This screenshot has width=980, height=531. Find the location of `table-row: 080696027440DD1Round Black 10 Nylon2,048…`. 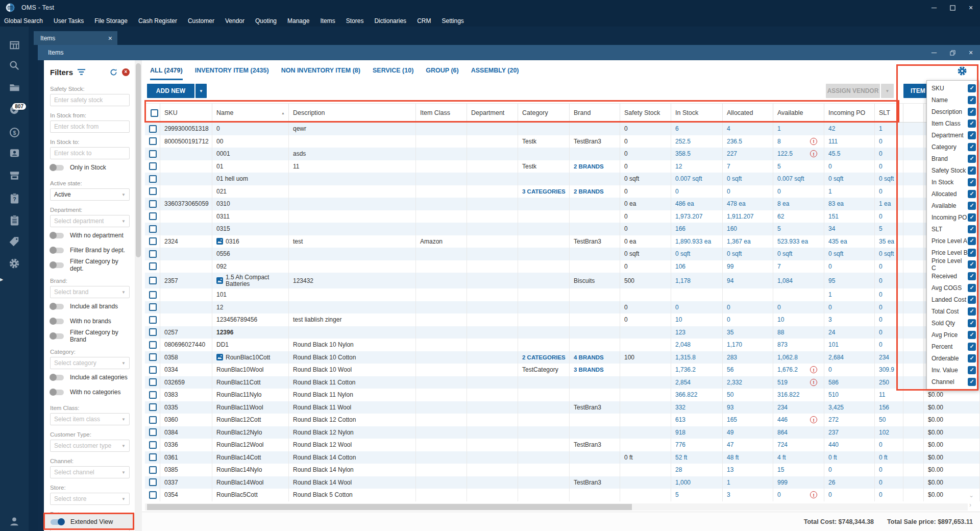

table-row: 080696027440DD1Round Black 10 Nylon2,048… is located at coordinates (562, 345).